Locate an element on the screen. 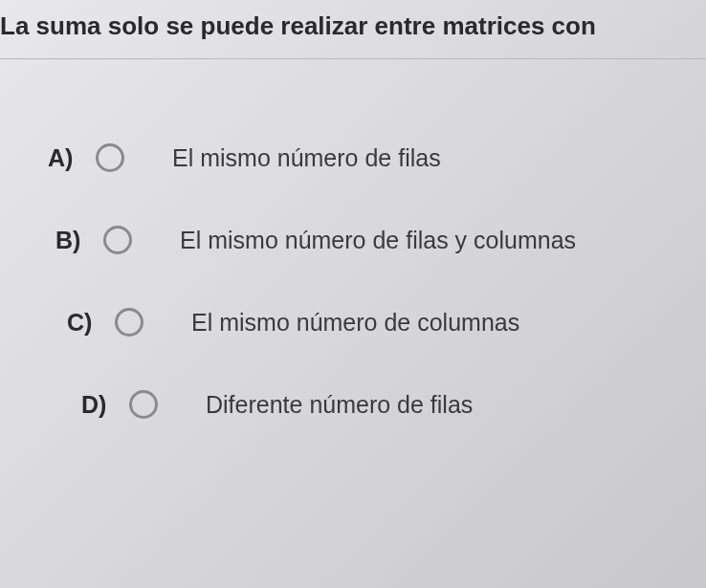 This screenshot has height=588, width=706. question-header: La suma solo se puede realizar entre mat… is located at coordinates (353, 30).